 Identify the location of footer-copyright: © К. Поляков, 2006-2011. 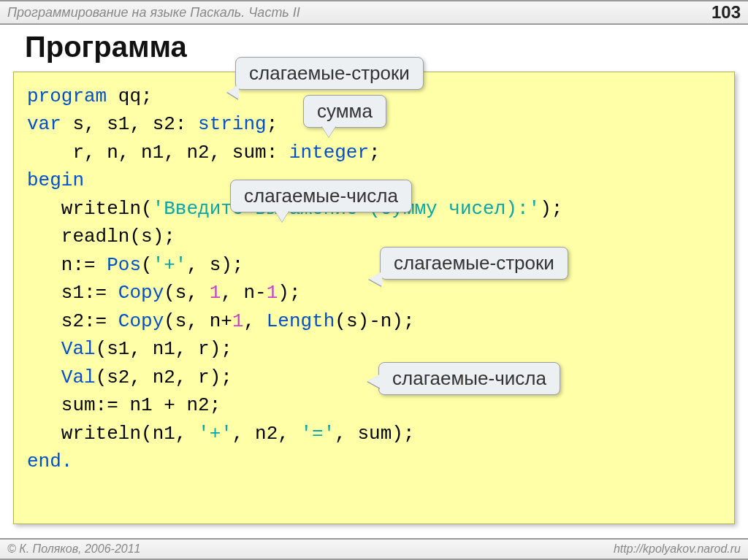
(74, 549).